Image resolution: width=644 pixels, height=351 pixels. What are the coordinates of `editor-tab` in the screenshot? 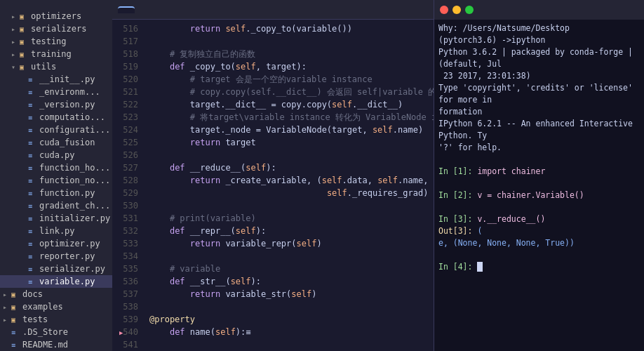 It's located at (273, 10).